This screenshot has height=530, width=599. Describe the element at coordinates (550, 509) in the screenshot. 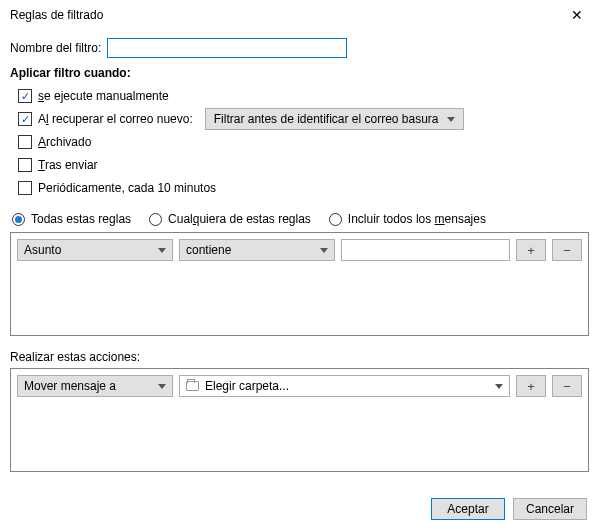

I see `cancel-button: Cancelar` at that location.